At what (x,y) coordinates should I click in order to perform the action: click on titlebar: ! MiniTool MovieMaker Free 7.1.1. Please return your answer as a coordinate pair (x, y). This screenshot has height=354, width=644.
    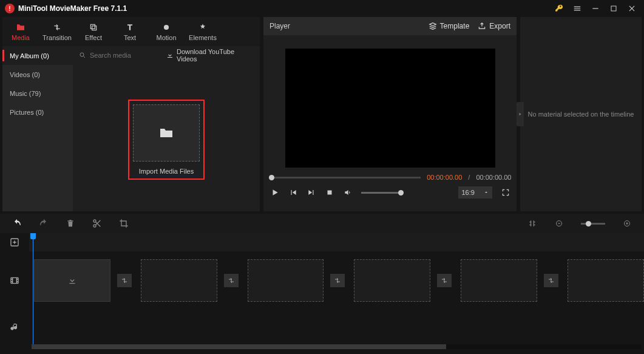
    Looking at the image, I should click on (322, 9).